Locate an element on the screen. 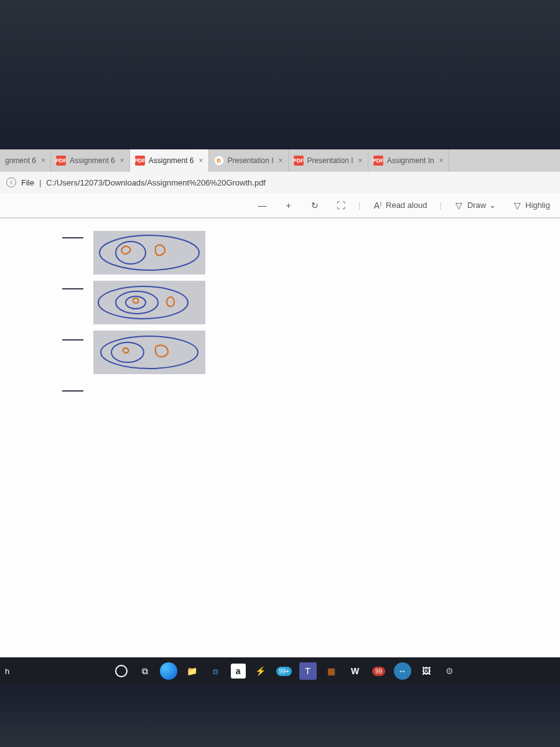  diagram-column is located at coordinates (149, 303).